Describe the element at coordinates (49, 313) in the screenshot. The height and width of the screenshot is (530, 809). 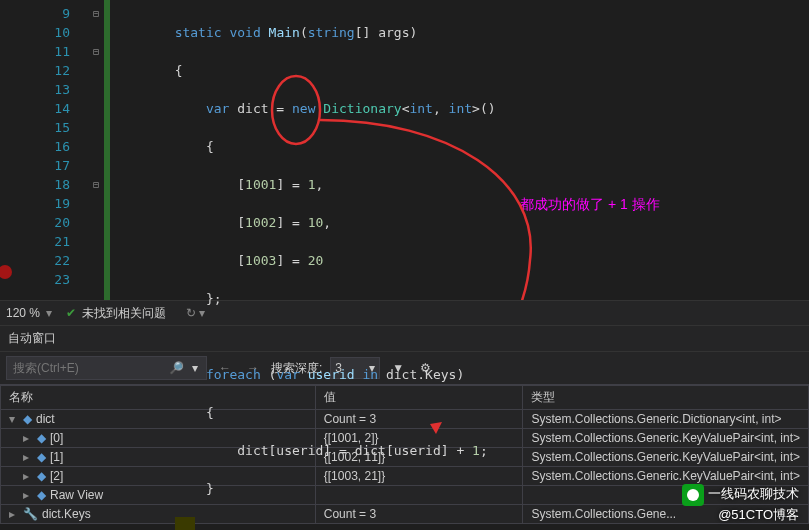
I see `zoom-dropdown-icon: ▾` at that location.